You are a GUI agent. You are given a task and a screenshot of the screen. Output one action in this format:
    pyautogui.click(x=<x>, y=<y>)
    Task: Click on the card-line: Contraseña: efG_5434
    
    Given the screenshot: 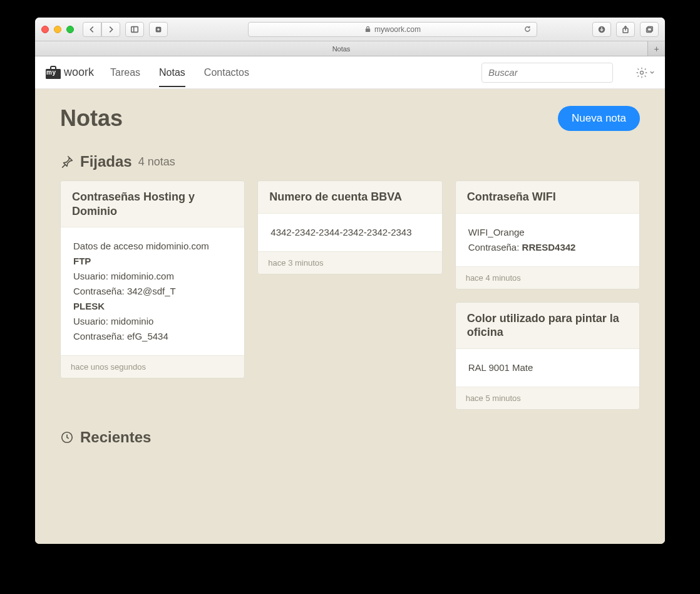 What is the action you would take?
    pyautogui.click(x=153, y=336)
    